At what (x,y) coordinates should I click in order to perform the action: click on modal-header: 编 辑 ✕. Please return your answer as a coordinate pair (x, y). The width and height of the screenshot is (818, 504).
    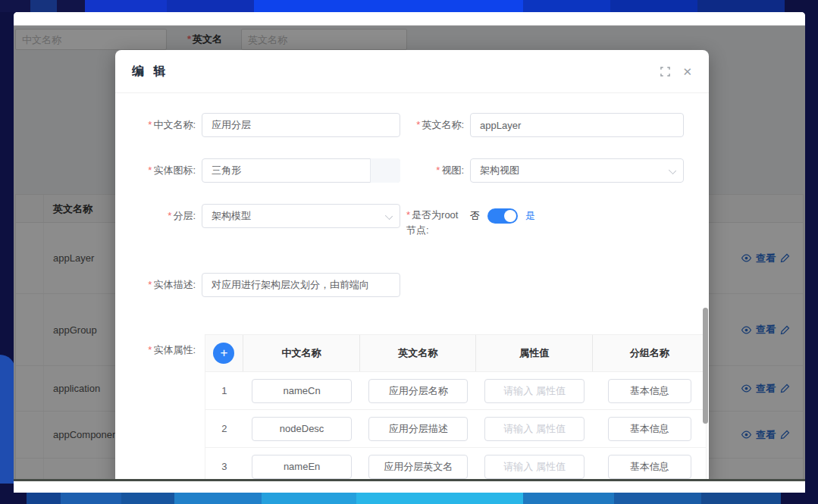
    Looking at the image, I should click on (412, 71).